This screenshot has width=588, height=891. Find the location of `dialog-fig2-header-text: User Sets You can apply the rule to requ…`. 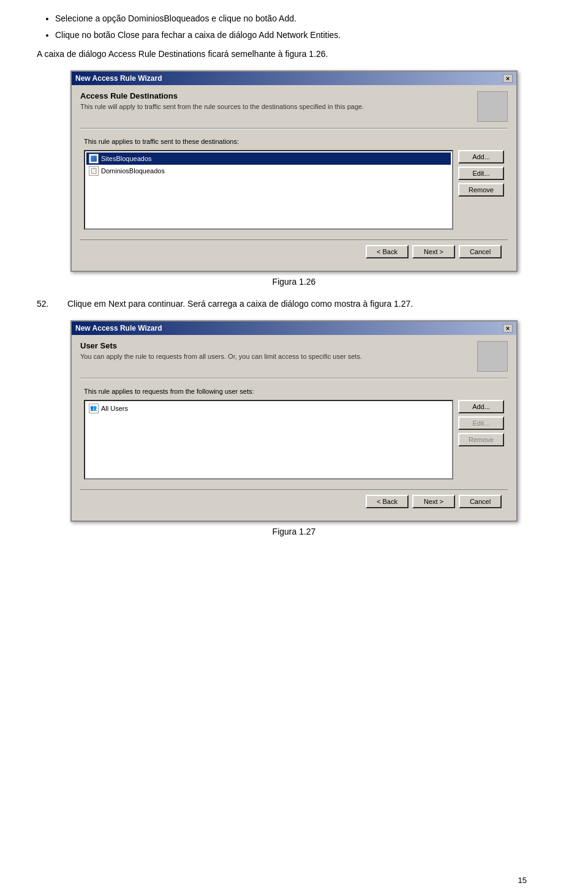

dialog-fig2-header-text: User Sets You can apply the rule to requ… is located at coordinates (276, 356).